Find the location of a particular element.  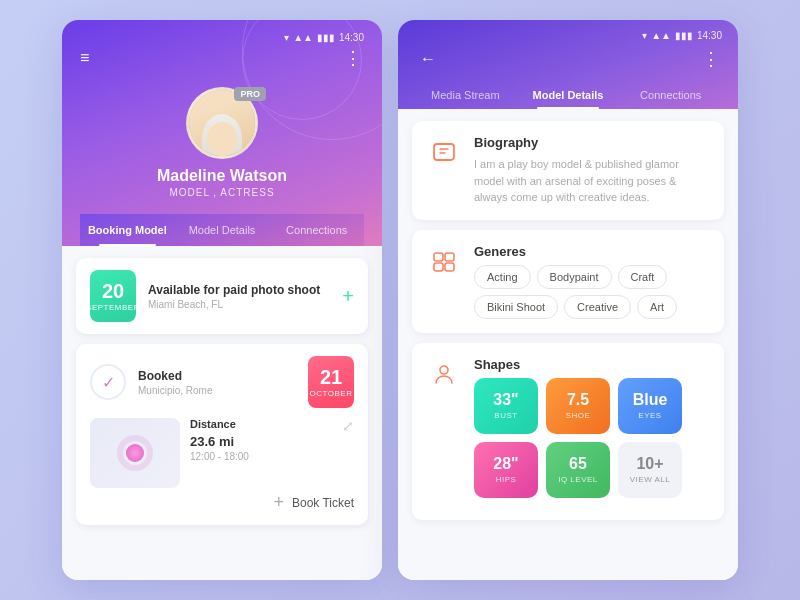

distance-time: 12:00 - 18:00 is located at coordinates (261, 456).